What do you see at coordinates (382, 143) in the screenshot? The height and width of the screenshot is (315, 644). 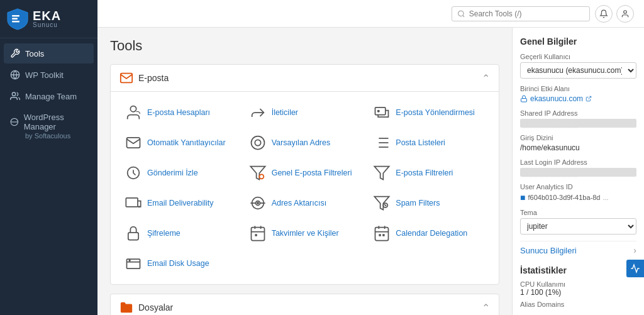 I see `mailing-list-icon` at bounding box center [382, 143].